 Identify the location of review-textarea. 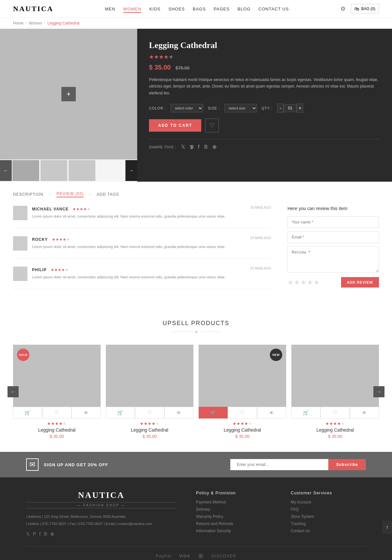
(333, 259).